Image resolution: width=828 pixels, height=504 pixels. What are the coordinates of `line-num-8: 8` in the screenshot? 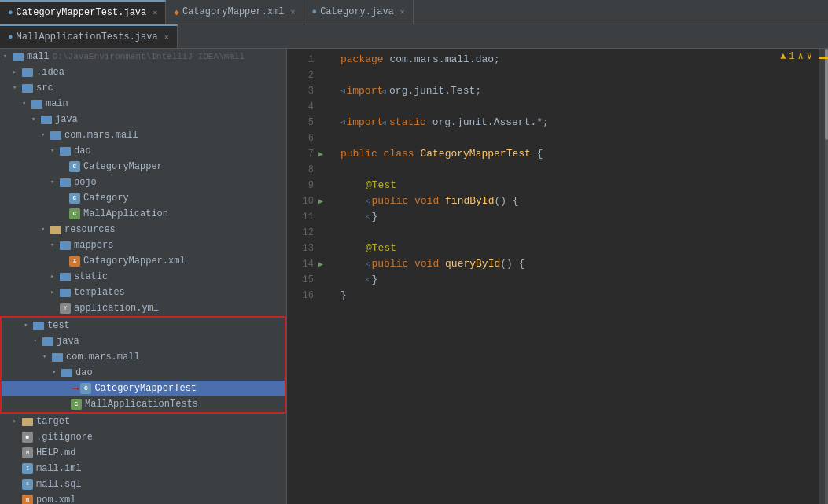 It's located at (300, 170).